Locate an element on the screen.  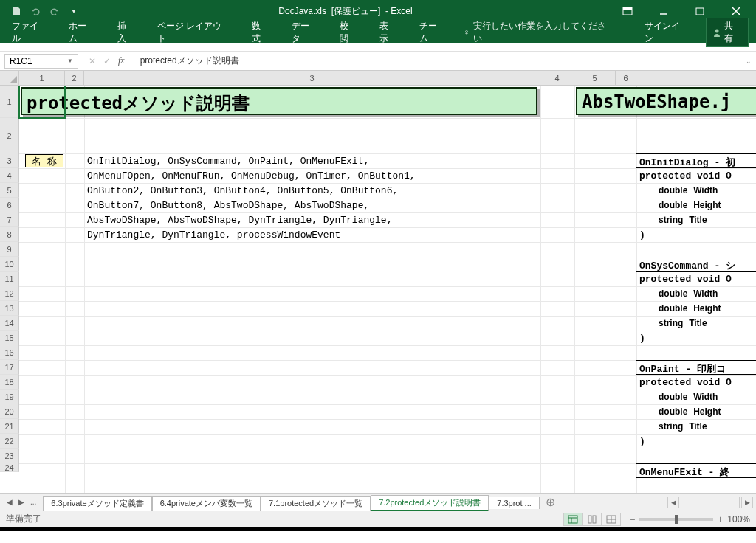
col-header-1: 1 is located at coordinates (42, 78).